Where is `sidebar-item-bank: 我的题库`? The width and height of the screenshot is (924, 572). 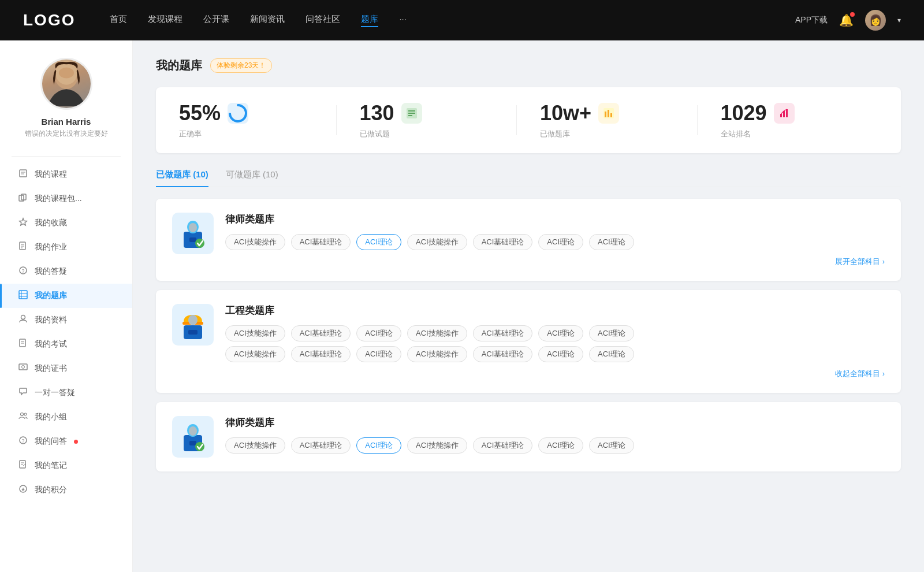
sidebar-item-bank: 我的题库 is located at coordinates (66, 296).